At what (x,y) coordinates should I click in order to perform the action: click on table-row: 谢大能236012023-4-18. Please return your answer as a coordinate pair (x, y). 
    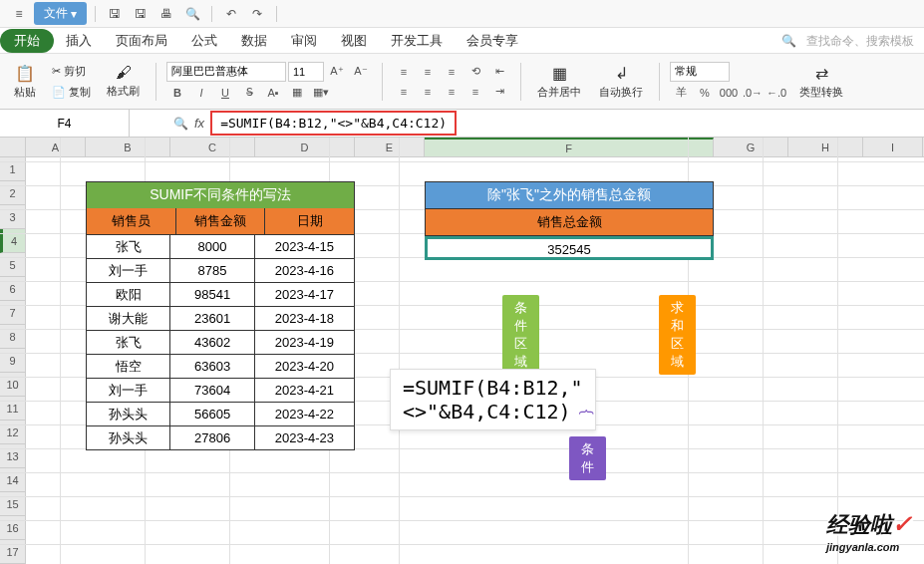
    Looking at the image, I should click on (220, 318).